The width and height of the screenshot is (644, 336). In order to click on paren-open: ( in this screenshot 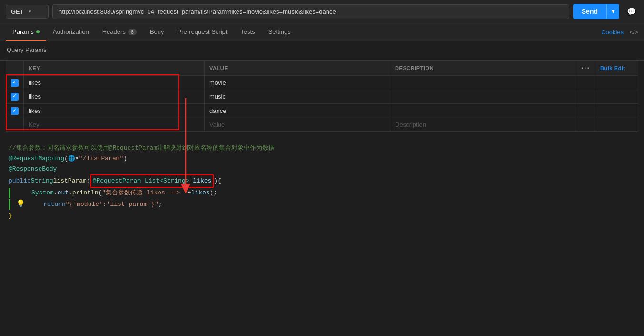, I will do `click(66, 159)`.